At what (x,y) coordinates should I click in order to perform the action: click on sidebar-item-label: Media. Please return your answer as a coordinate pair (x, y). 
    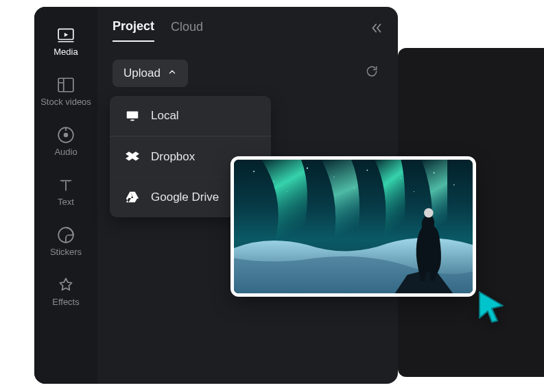
    Looking at the image, I should click on (66, 52).